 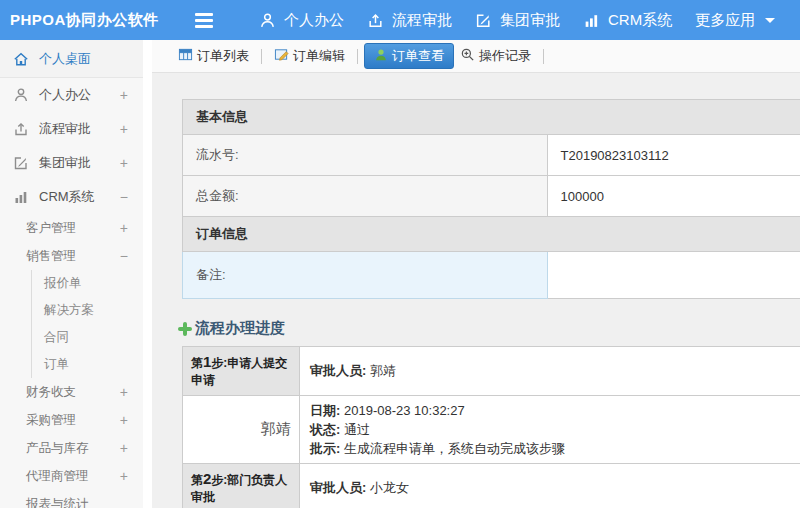 I want to click on sidebar-item-purchase: 采购管理 +, so click(x=72, y=420).